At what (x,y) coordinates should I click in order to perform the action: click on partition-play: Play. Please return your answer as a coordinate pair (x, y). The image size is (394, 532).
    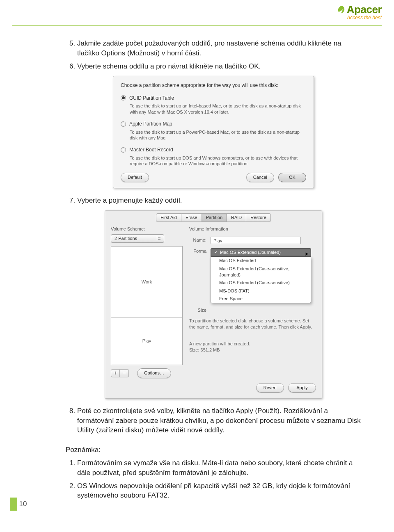
    Looking at the image, I should click on (147, 341).